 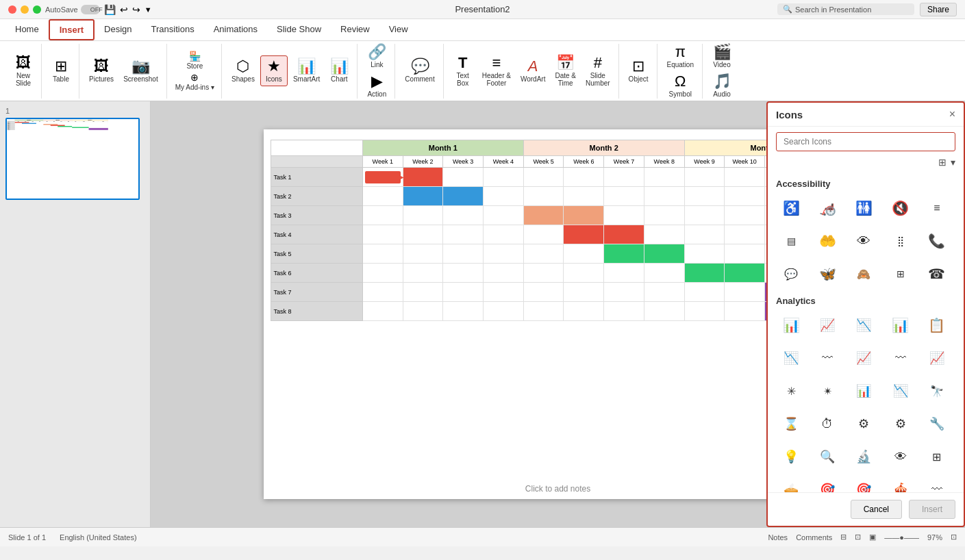 I want to click on icon-hourglass: ⌛, so click(x=791, y=424).